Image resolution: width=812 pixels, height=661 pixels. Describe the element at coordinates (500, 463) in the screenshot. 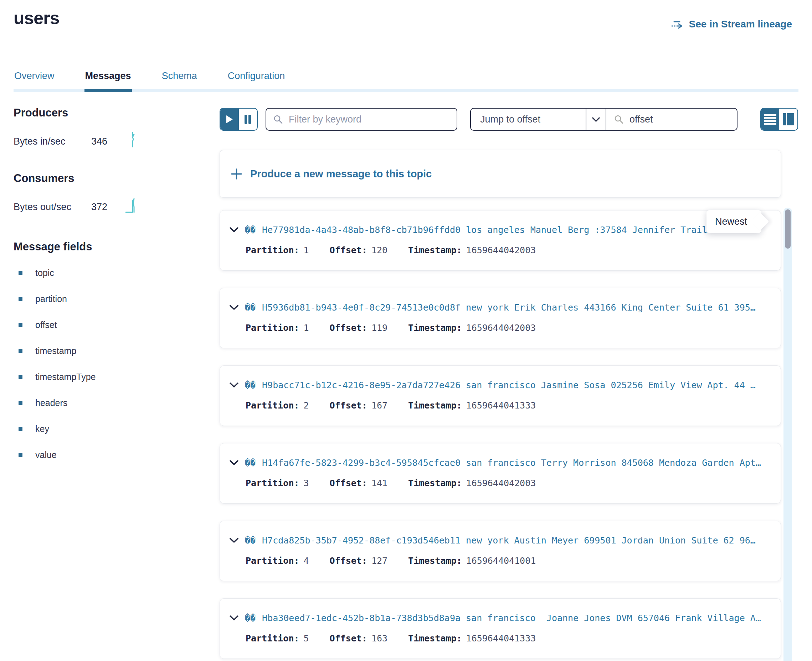

I see `message-row-header: �� H14fa67fe-5823-4299-b3c4-595845cfcae0…` at that location.